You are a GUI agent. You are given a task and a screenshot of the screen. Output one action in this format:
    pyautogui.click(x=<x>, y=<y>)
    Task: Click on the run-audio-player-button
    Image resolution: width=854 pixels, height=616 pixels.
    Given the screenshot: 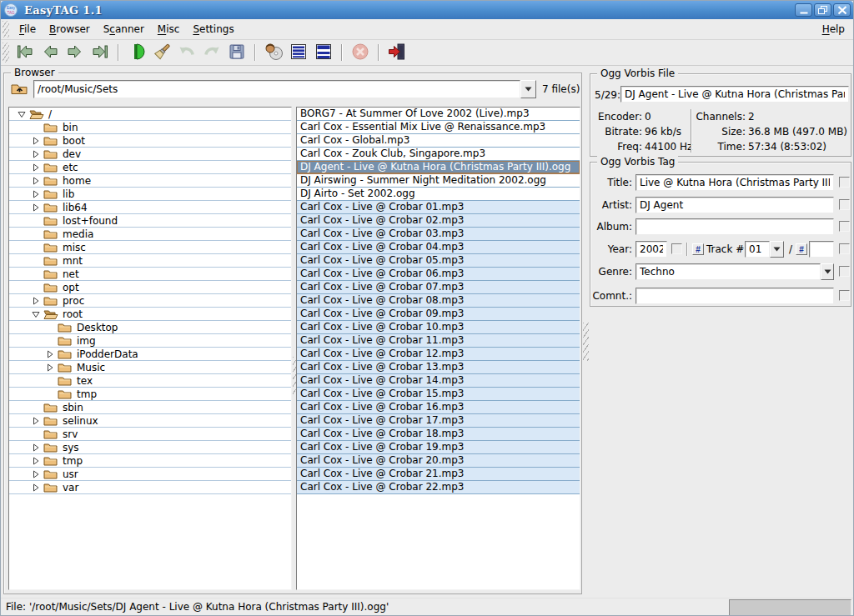 What is the action you would take?
    pyautogui.click(x=324, y=53)
    